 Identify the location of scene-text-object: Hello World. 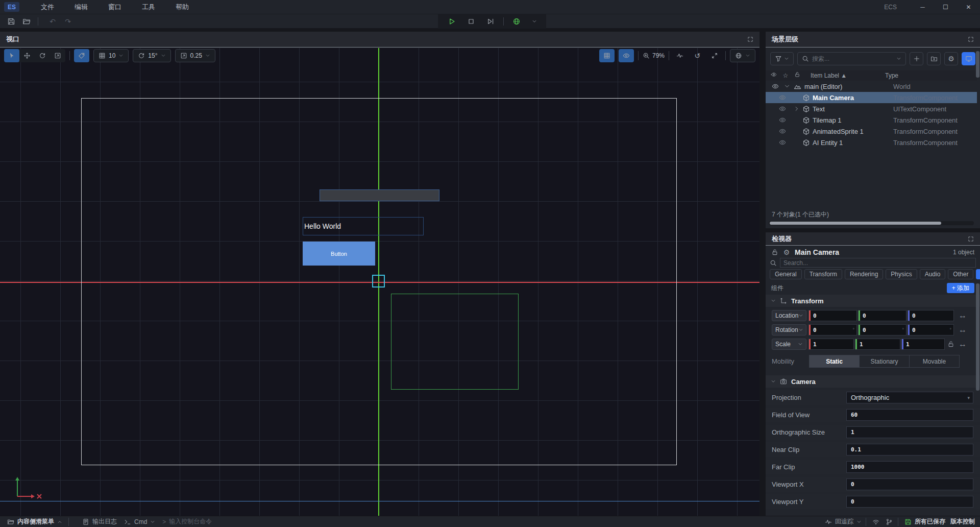
(363, 226).